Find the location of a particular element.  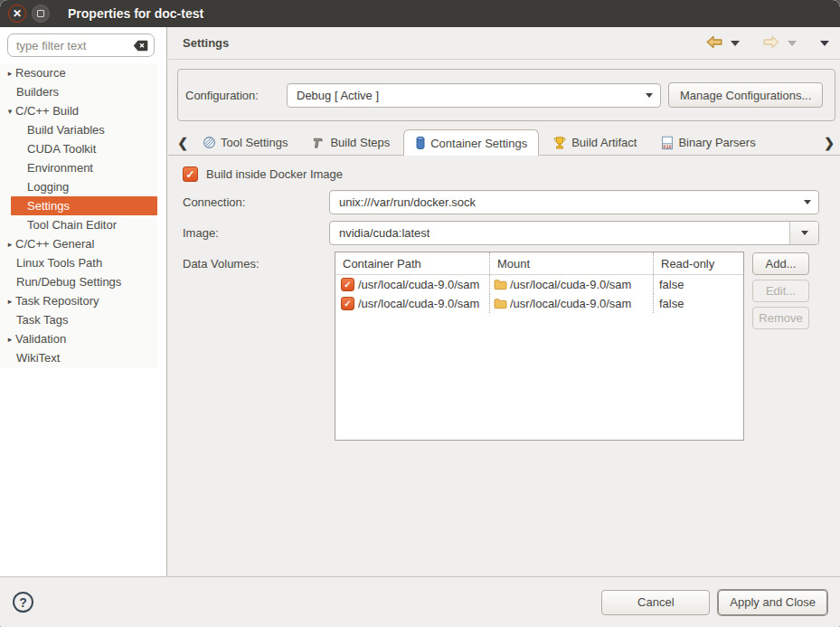

data-volumes-label: Data Volumes: is located at coordinates (221, 264).